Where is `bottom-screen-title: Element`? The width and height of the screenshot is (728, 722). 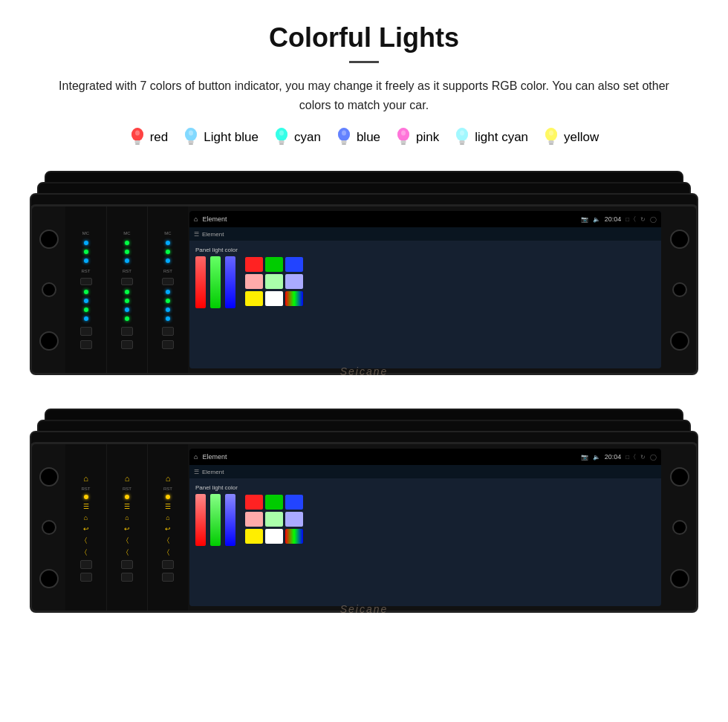
bottom-screen-title: Element is located at coordinates (389, 457).